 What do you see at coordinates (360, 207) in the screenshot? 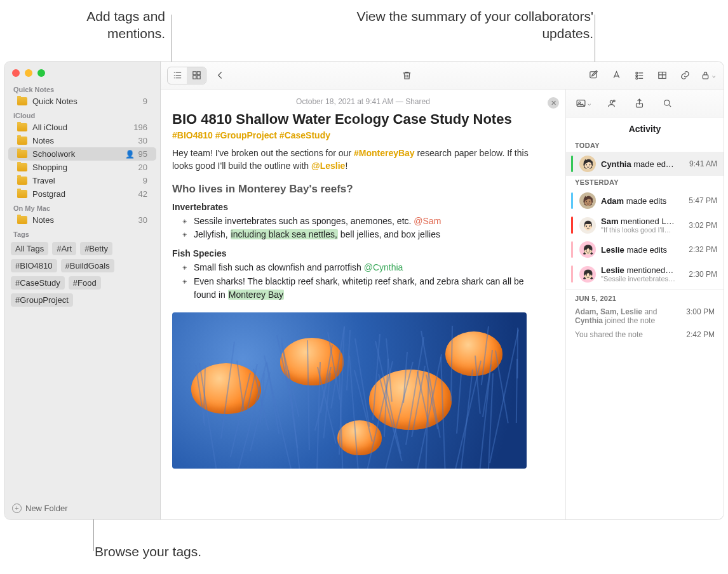
I see `note-heading-invertebrates: Invertebrates` at bounding box center [360, 207].